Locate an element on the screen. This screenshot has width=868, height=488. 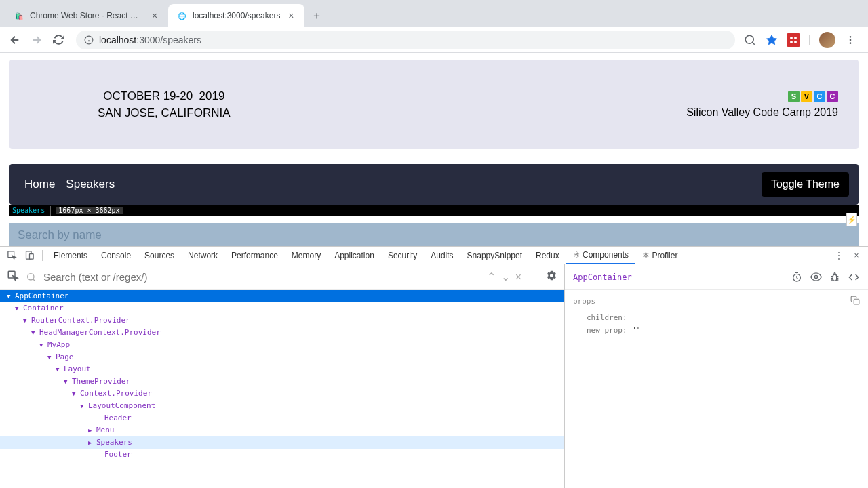
bug-icon is located at coordinates (835, 277).